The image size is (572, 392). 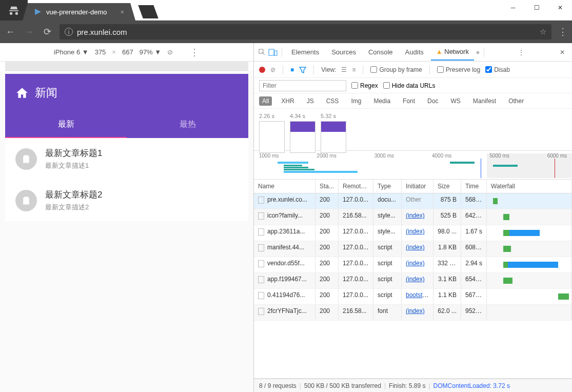 I want to click on cell-remote: 216.58..., so click(x=356, y=312).